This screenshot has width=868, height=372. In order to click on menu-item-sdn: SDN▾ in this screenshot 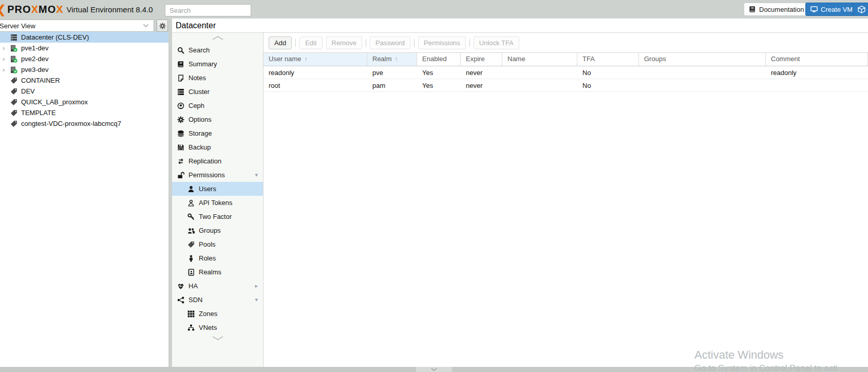, I will do `click(218, 300)`.